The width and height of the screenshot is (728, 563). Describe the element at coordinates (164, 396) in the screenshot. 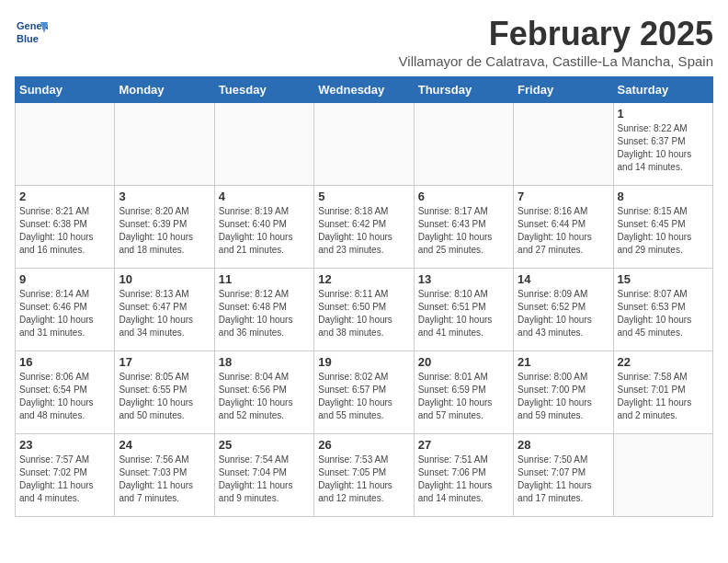

I see `day-info: Sunrise: 8:05 AM Sunset: 6:55 PM Dayligh…` at that location.